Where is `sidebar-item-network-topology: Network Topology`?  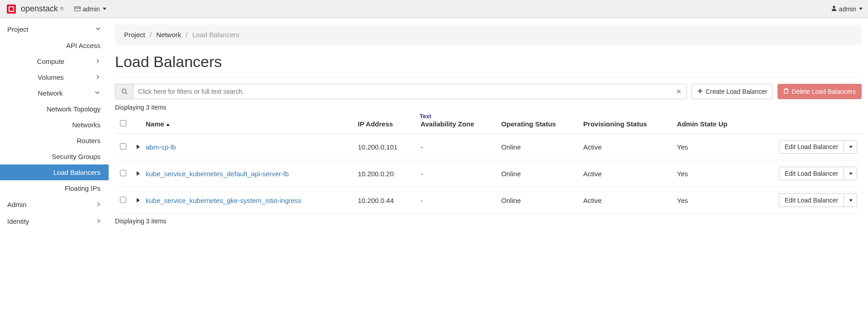 sidebar-item-network-topology: Network Topology is located at coordinates (54, 109).